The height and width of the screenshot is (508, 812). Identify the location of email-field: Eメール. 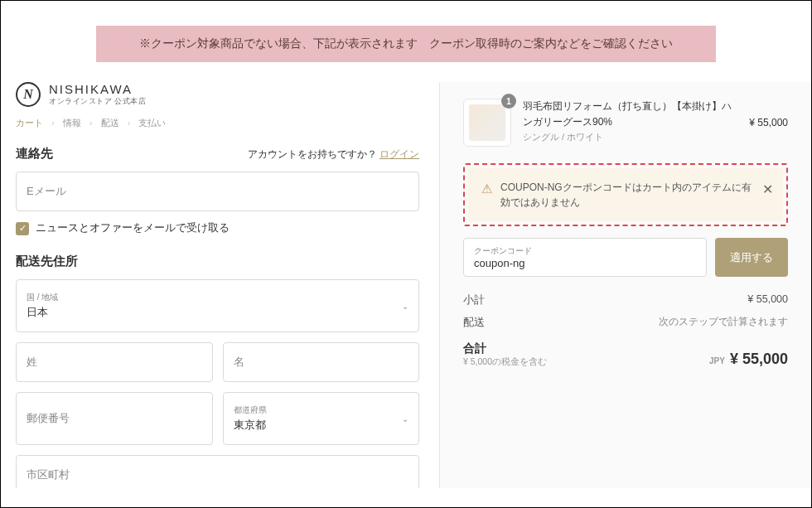
(217, 191).